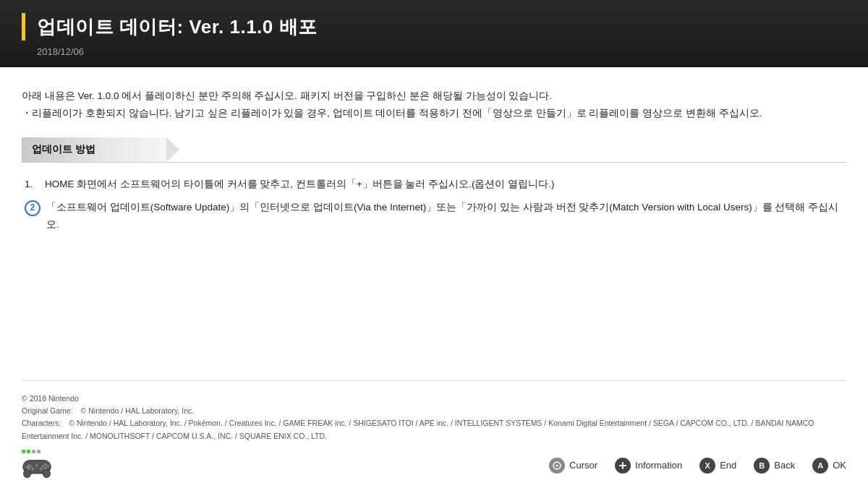  What do you see at coordinates (435, 184) in the screenshot?
I see `step-item-1: 1. HOME 화면에서 소프트웨어의 타이틀에 커서를 맞추고, 컨트롤러의「…` at bounding box center [435, 184].